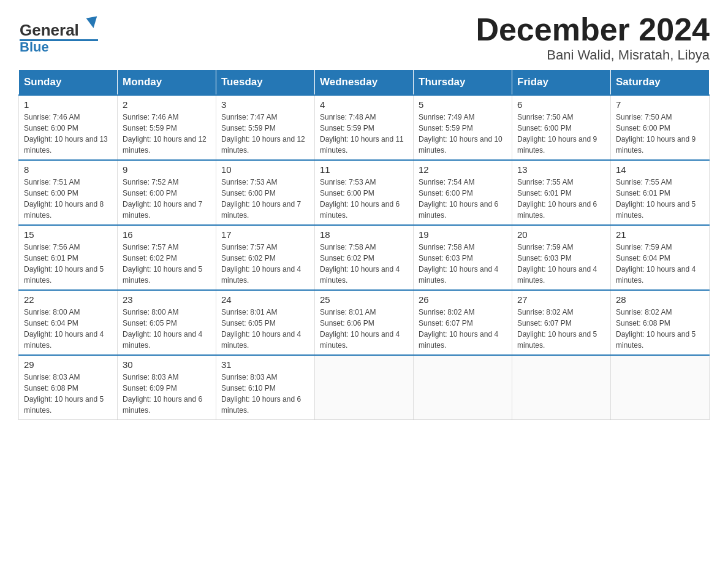 The height and width of the screenshot is (563, 728). What do you see at coordinates (661, 128) in the screenshot?
I see `table-row: 7Sunrise: 7:50 AMSunset: 6:00 PMDaylight…` at bounding box center [661, 128].